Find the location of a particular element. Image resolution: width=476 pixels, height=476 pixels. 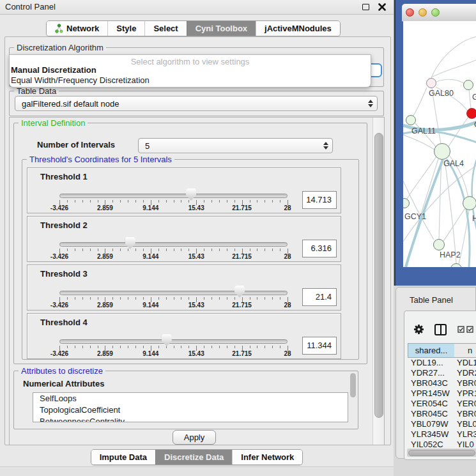

right-node is located at coordinates (469, 203).